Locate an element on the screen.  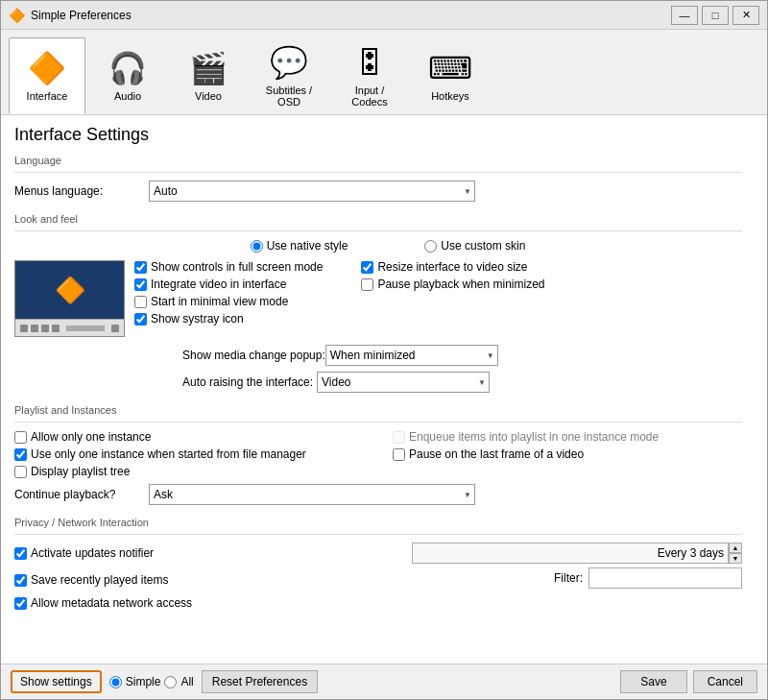
updates-checkbox is located at coordinates (21, 553).